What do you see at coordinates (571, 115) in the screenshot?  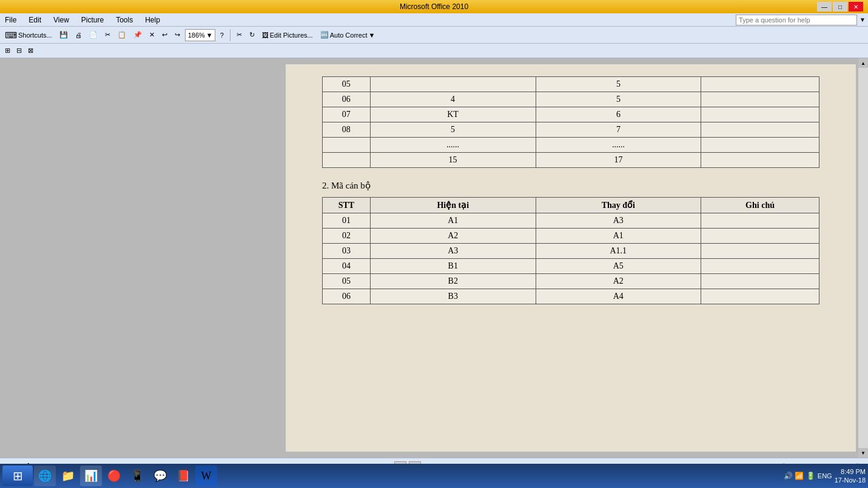 I see `table-row: 07 KT 6` at bounding box center [571, 115].